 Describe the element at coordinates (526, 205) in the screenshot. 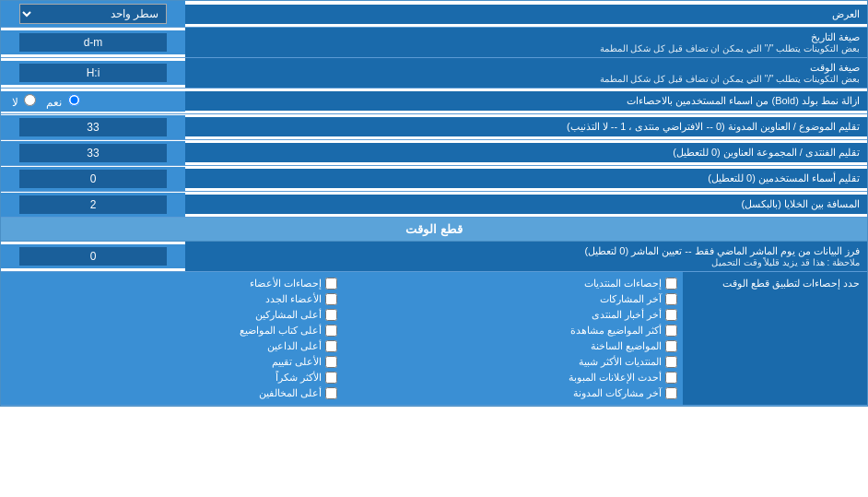

I see `cell-spacing-label: المسافة بين الخلايا (بالبكسل)` at that location.